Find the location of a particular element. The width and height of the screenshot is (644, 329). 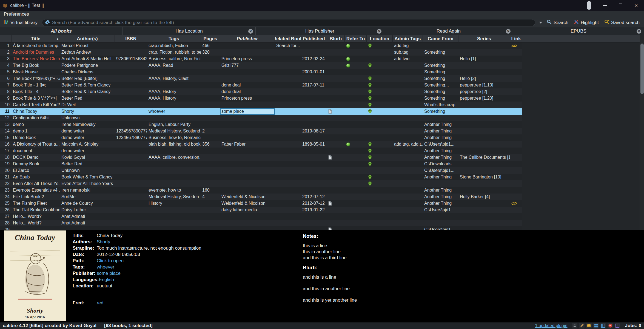

detail-value: Click to open is located at coordinates (110, 261).